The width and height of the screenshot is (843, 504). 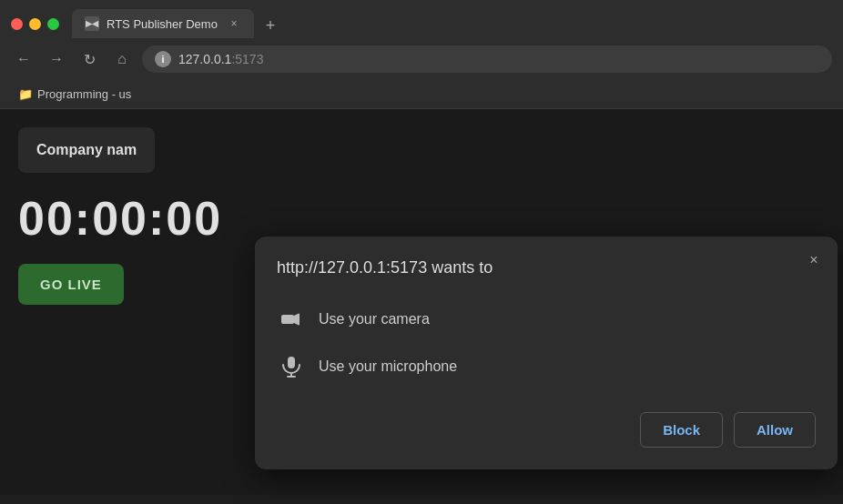 I want to click on bookmark-label: Programming - us, so click(x=84, y=95).